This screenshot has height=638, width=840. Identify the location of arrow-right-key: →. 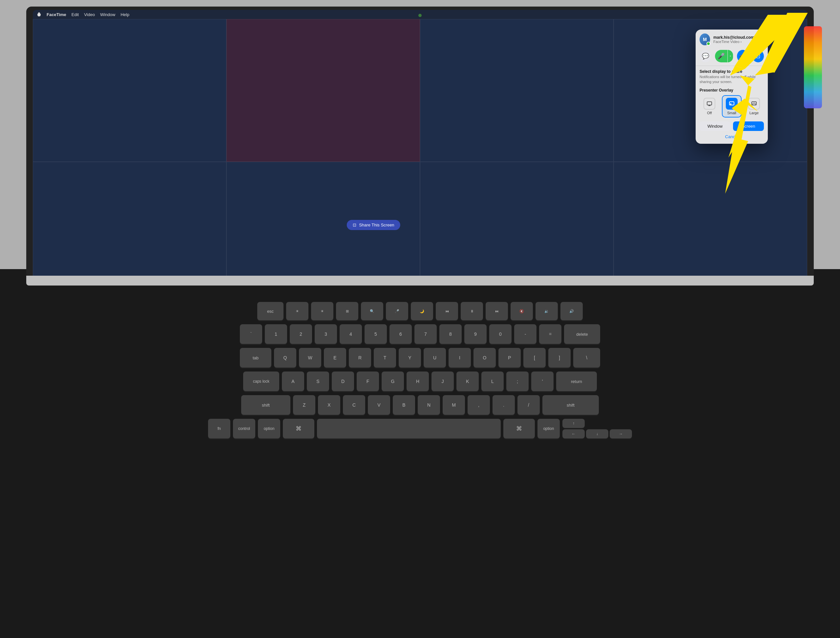
(621, 434).